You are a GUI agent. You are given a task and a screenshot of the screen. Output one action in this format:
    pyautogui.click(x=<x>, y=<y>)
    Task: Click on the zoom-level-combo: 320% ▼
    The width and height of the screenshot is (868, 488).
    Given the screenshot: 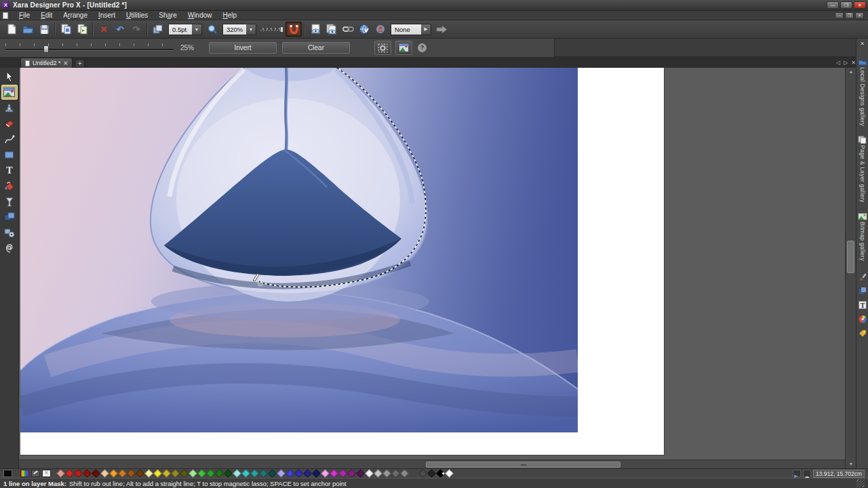 What is the action you would take?
    pyautogui.click(x=239, y=30)
    